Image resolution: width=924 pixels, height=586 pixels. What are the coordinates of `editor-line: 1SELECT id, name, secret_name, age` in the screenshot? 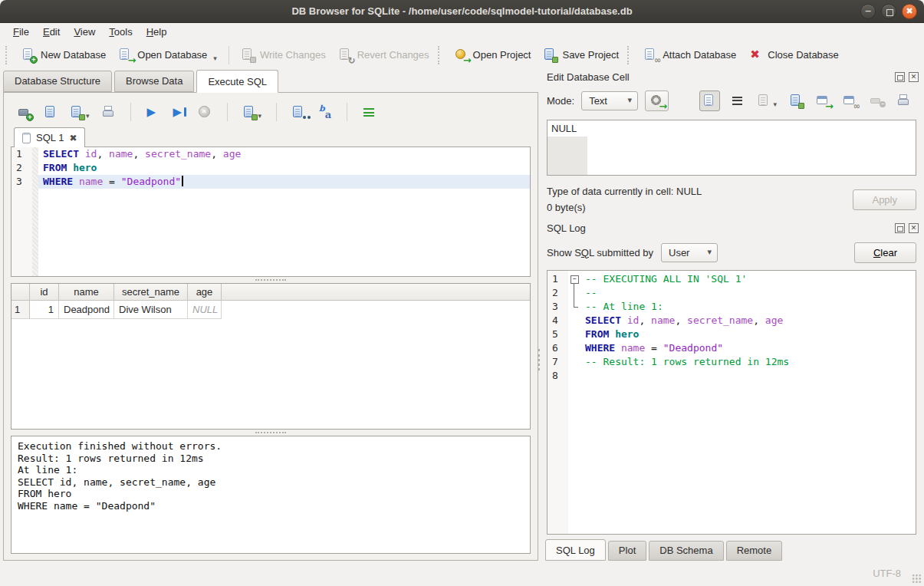 It's located at (271, 154).